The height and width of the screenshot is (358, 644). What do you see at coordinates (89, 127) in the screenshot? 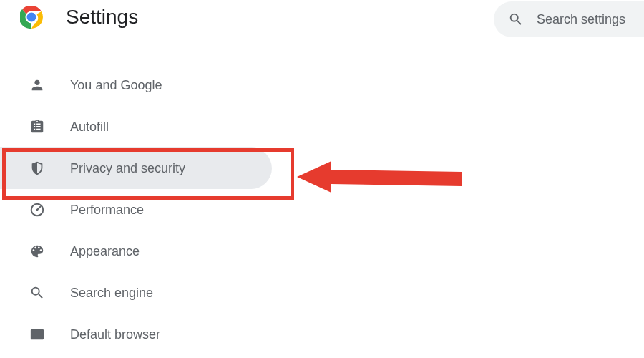
I see `sidebar-item-label: Autofill` at bounding box center [89, 127].